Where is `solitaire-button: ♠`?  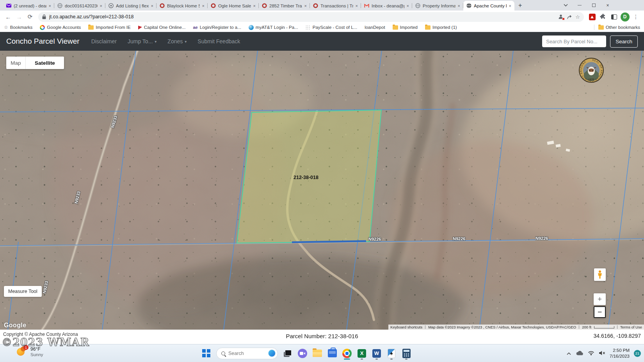
solitaire-button: ♠ is located at coordinates (391, 353).